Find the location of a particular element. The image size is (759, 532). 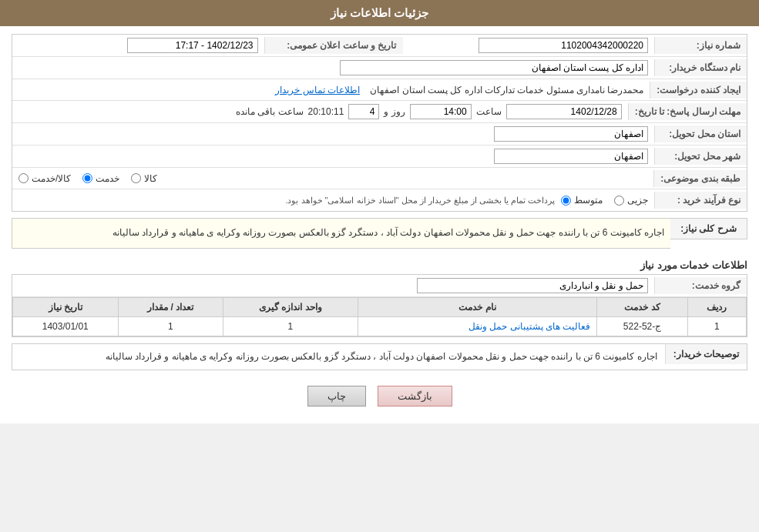

sharh-section: شرح کلی نیاز: اجاره کامیونت 6 تن با رانن… is located at coordinates (379, 233).